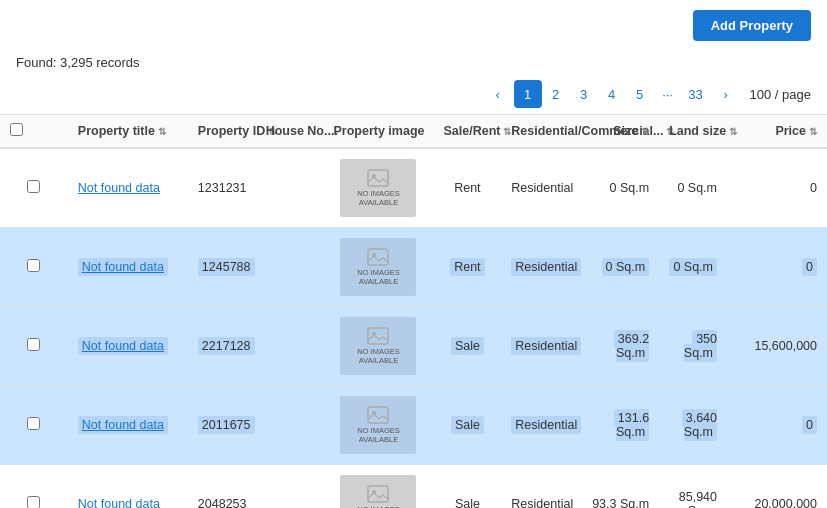 The height and width of the screenshot is (508, 827). I want to click on top-bar: Add Property, so click(414, 26).